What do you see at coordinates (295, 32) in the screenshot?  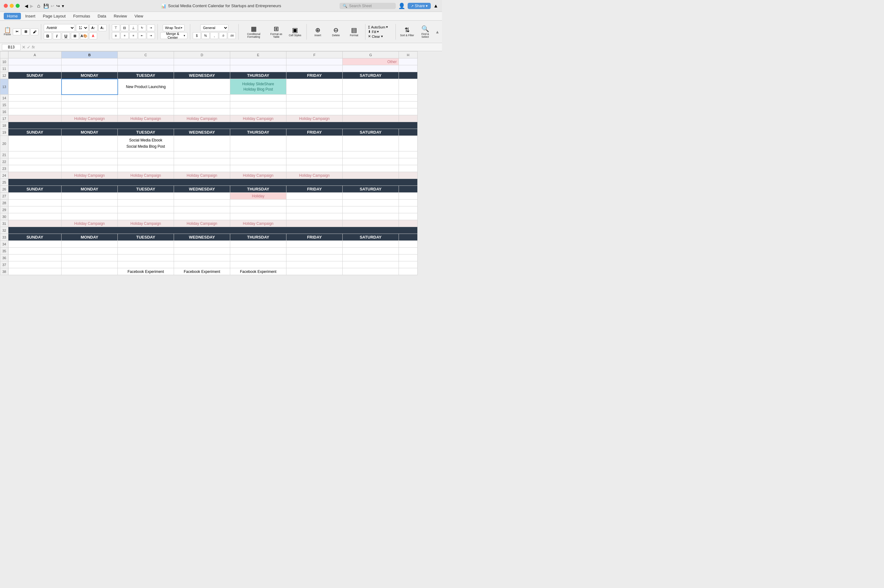 I see `cell-styles-button: ▣ Cell Styles` at bounding box center [295, 32].